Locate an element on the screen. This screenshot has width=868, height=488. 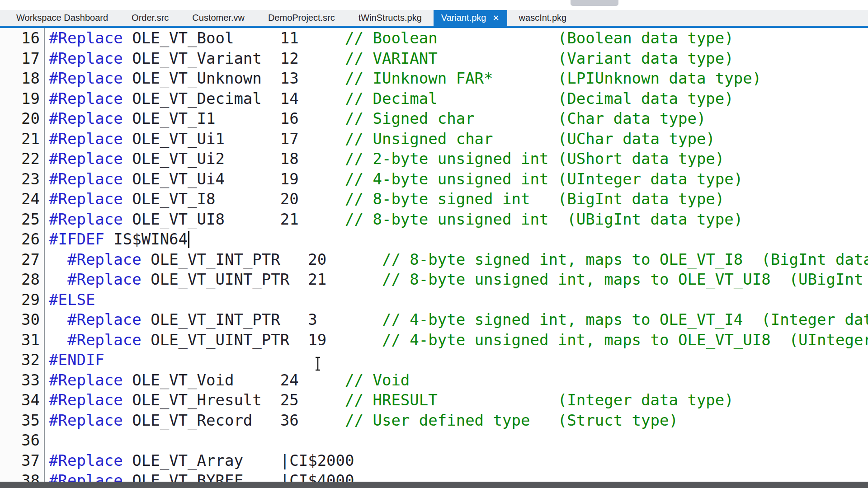
code-line: 23#Replace OLE_VT_Ui4 19 // 4-byte unsig… is located at coordinates (434, 179).